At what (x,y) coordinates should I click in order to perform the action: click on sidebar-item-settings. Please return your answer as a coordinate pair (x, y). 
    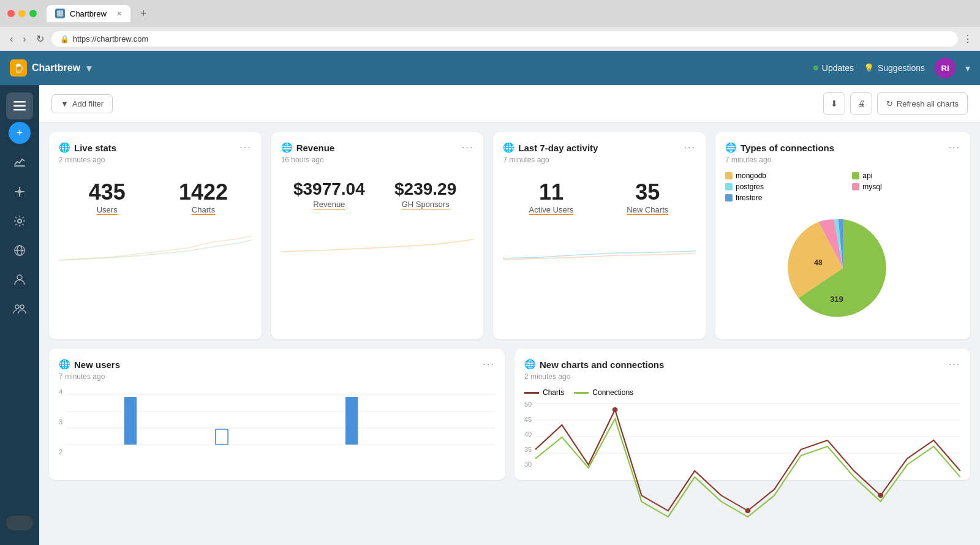
    Looking at the image, I should click on (20, 221).